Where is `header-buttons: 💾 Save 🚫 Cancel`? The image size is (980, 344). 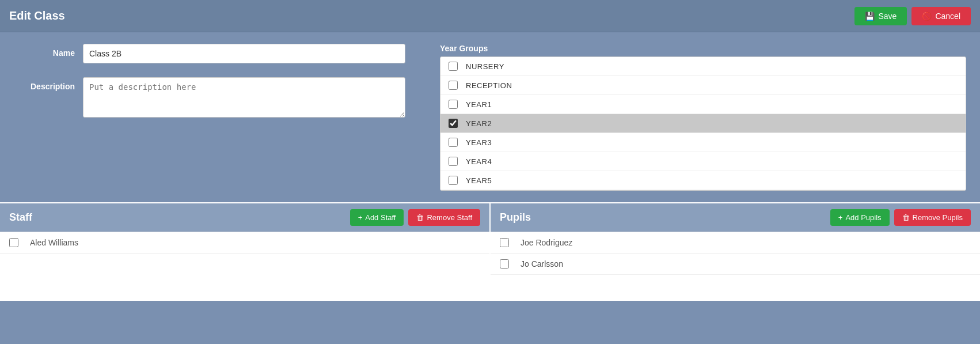
header-buttons: 💾 Save 🚫 Cancel is located at coordinates (913, 16).